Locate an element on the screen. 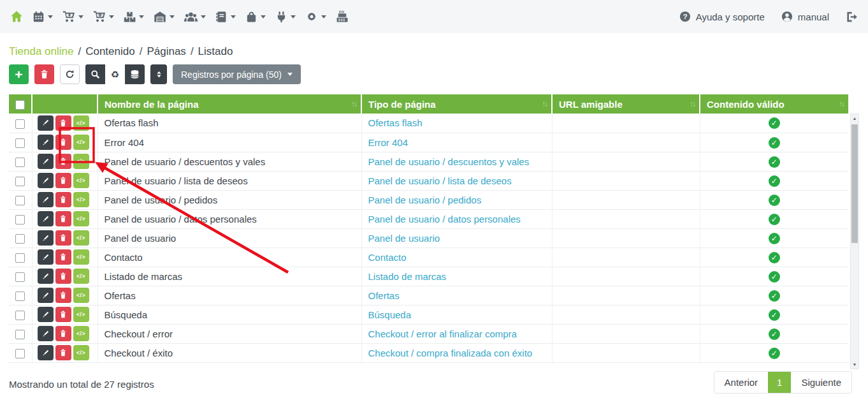 This screenshot has height=405, width=868. add-button: + is located at coordinates (19, 74).